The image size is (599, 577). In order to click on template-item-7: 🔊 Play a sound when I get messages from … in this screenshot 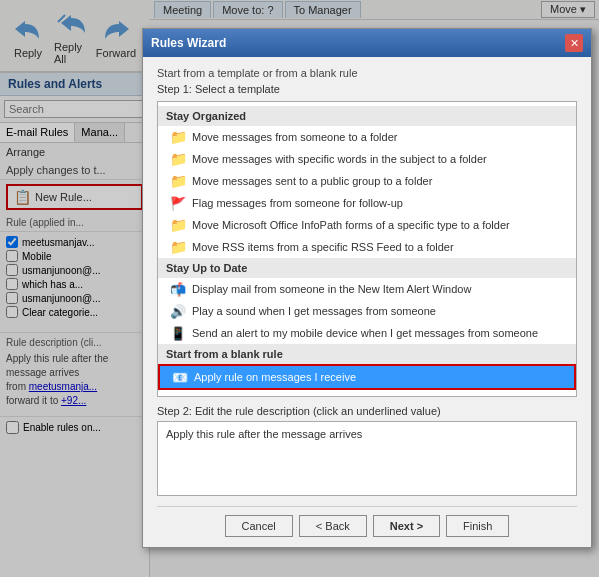, I will do `click(367, 311)`.